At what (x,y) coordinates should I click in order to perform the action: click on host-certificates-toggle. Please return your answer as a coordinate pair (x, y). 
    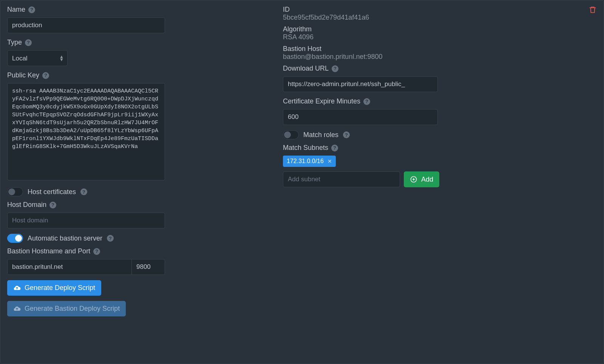
    Looking at the image, I should click on (15, 192).